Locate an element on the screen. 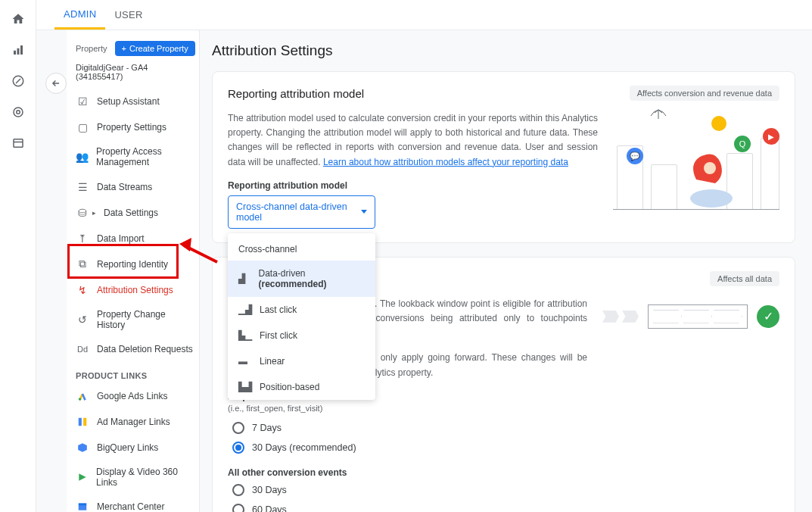 The image size is (812, 512). dd-icon: Dd is located at coordinates (82, 349).